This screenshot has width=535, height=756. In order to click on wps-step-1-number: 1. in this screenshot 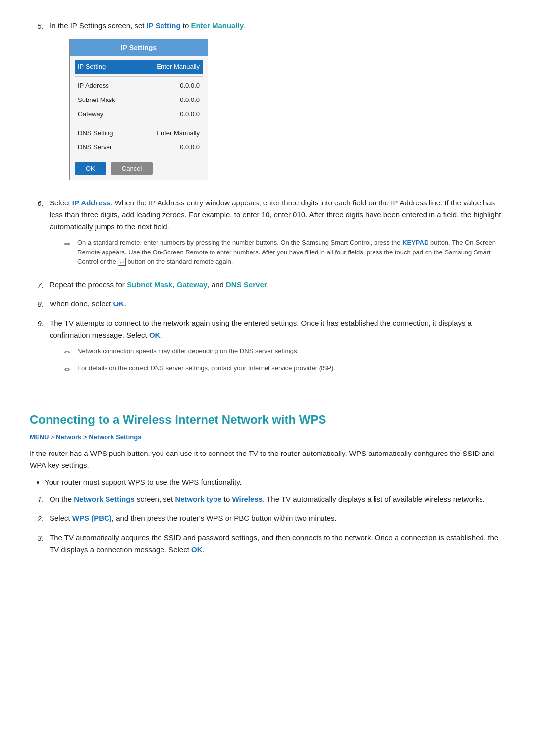, I will do `click(37, 499)`.